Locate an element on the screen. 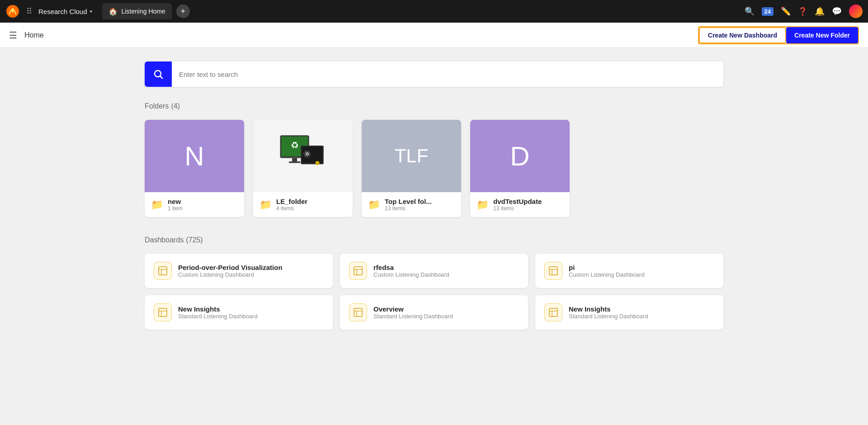 The width and height of the screenshot is (868, 425). add-tab-button: + is located at coordinates (183, 11).